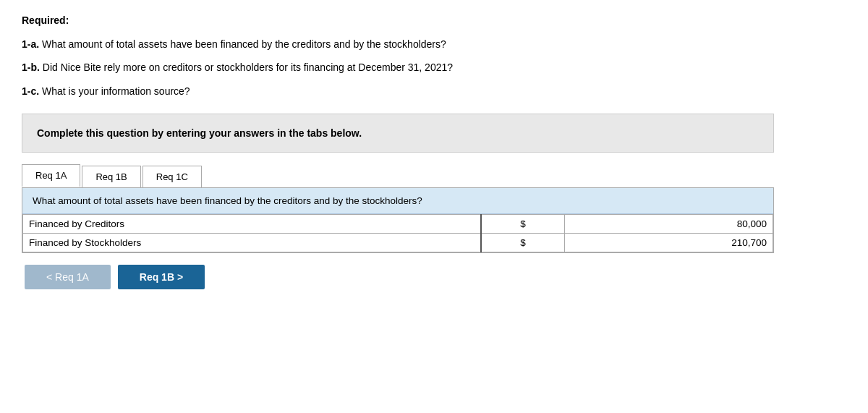 Image resolution: width=868 pixels, height=413 pixels. I want to click on financing-table: Financed by Creditors $ Financed by Stoc…, so click(398, 233).